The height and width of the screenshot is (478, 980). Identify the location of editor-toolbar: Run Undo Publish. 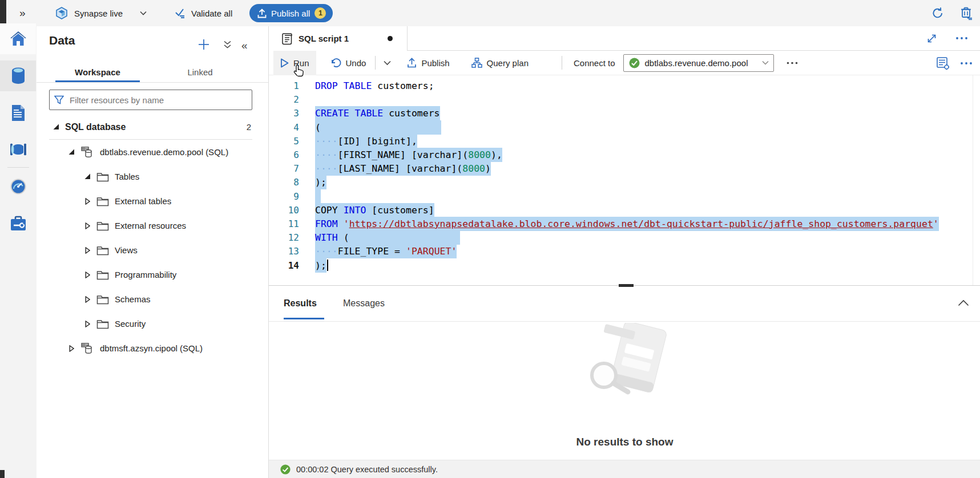
(624, 63).